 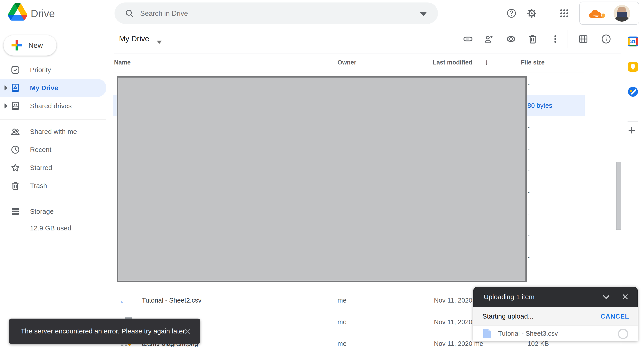 I want to click on column-header-size: File size, so click(x=533, y=62).